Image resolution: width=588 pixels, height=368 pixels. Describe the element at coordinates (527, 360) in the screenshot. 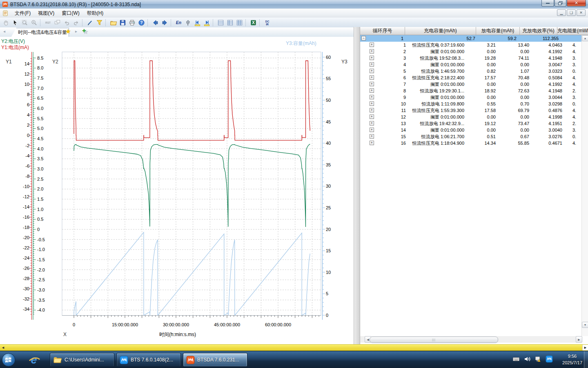

I see `tray-speaker-icon` at that location.